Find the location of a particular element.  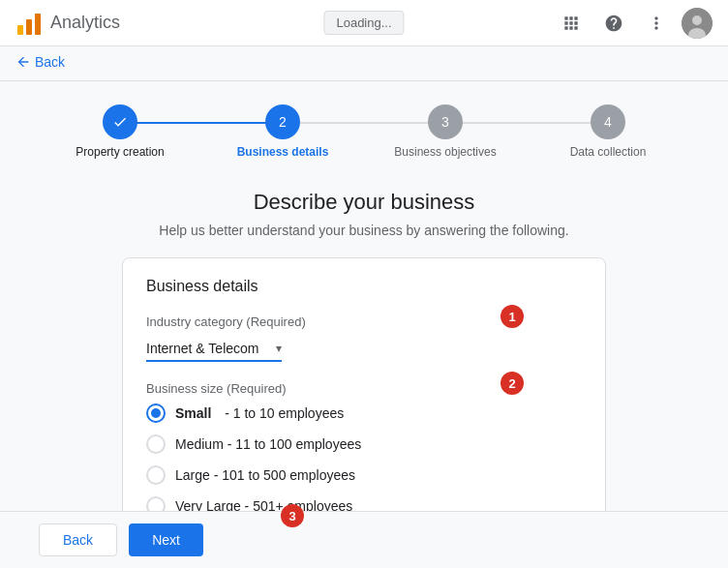

step-1-circle is located at coordinates (120, 122).